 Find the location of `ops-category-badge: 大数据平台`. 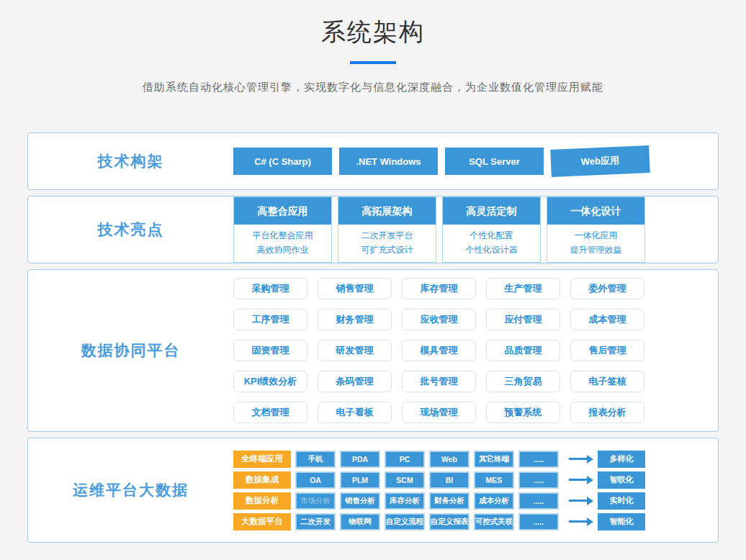

ops-category-badge: 大数据平台 is located at coordinates (262, 522).